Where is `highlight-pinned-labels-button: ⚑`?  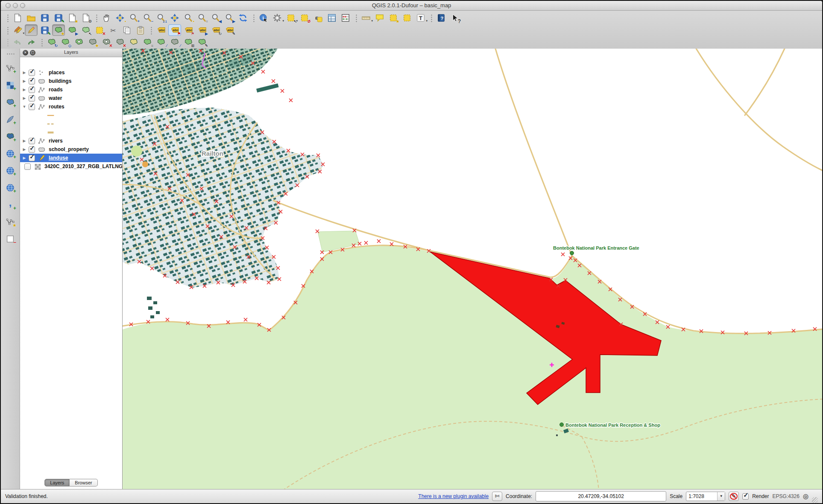
highlight-pinned-labels-button: ⚑ is located at coordinates (175, 30).